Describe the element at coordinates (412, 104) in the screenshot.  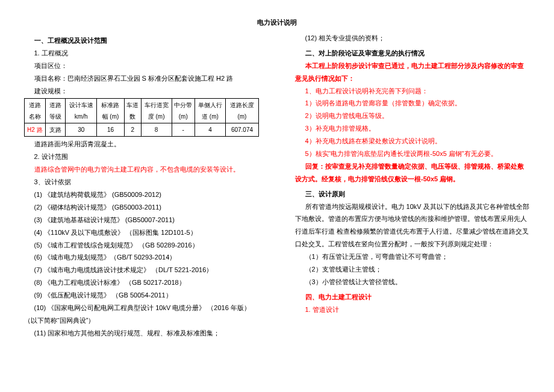
I see `item-1-1: 1）说明各道路电力管廊容量（排管数量）确定依据。` at that location.